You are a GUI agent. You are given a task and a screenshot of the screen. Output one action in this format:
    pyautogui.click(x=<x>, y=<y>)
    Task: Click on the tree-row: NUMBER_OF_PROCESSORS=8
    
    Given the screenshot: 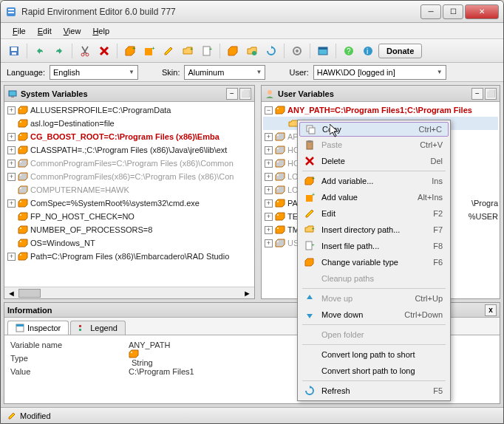 What is the action you would take?
    pyautogui.click(x=129, y=230)
    